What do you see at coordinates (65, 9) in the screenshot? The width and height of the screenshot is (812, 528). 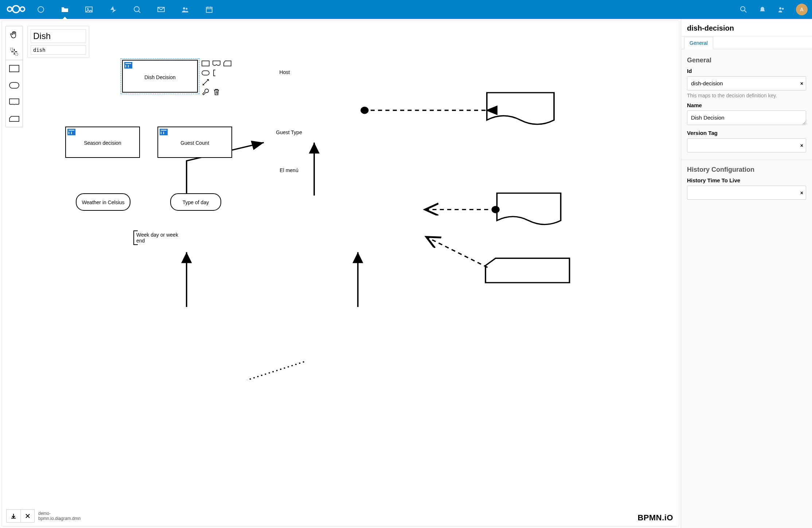 I see `files-icon` at bounding box center [65, 9].